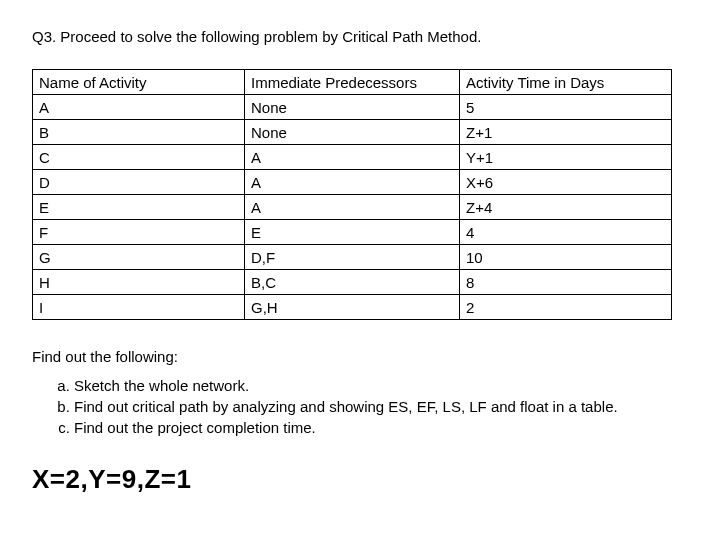 This screenshot has height=536, width=714. What do you see at coordinates (139, 132) in the screenshot?
I see `cell-name: B` at bounding box center [139, 132].